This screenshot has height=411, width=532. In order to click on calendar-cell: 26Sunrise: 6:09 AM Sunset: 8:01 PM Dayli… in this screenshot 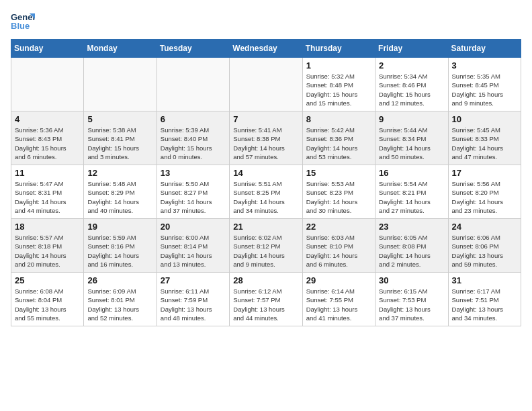, I will do `click(120, 300)`.